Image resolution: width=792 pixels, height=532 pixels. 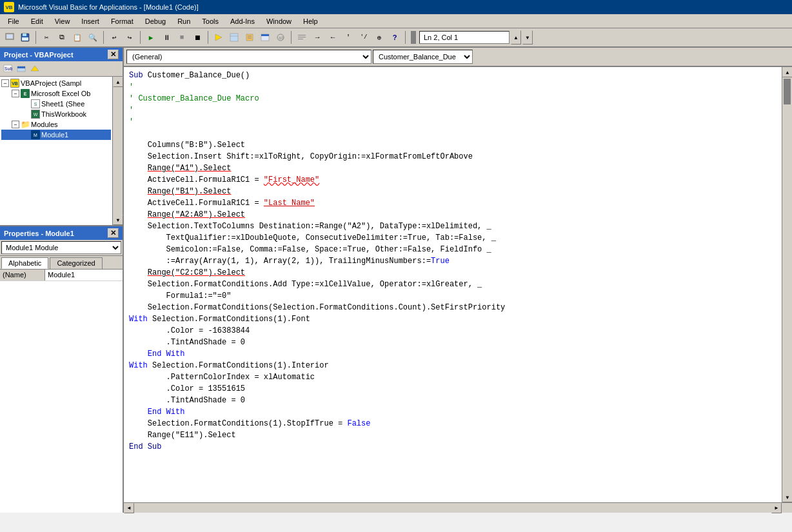 What do you see at coordinates (281, 37) in the screenshot?
I see `tb-objbrowse-icon: ab` at bounding box center [281, 37].